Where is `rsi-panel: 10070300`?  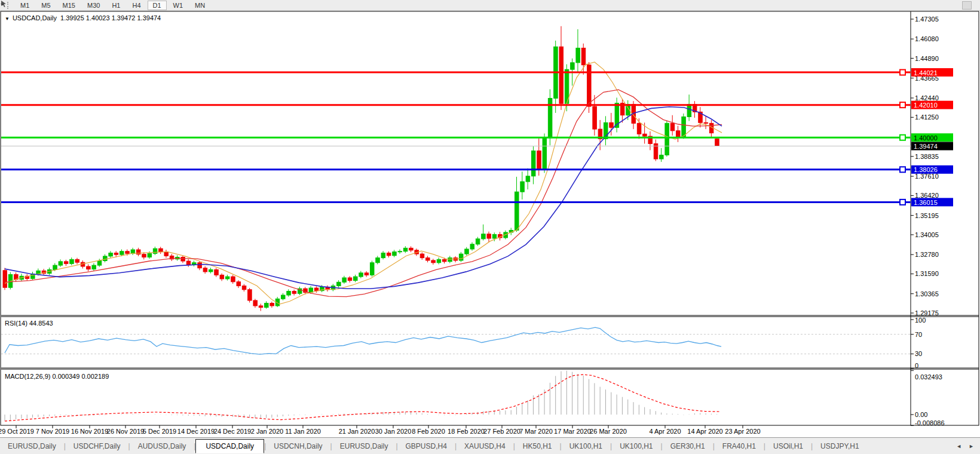 rsi-panel: 10070300 is located at coordinates (464, 343).